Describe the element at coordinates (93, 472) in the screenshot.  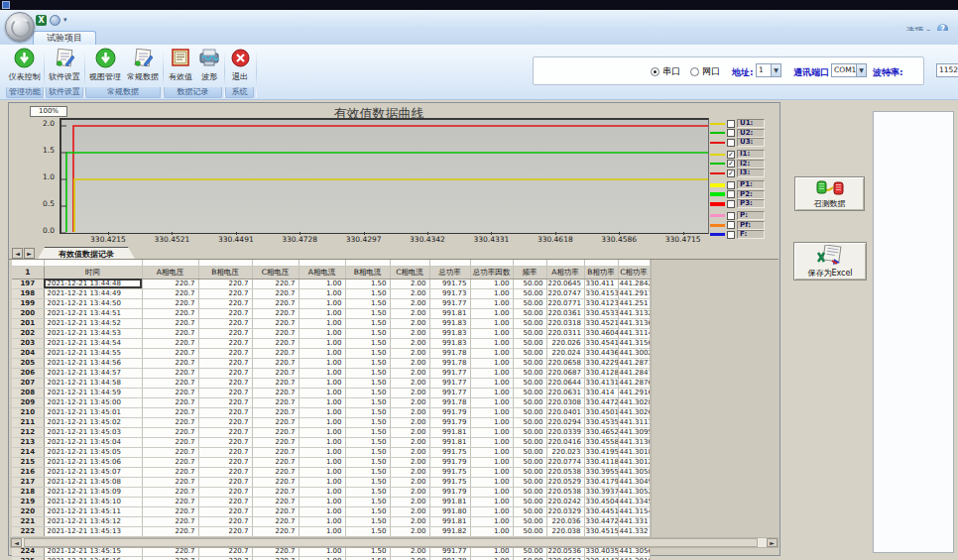
I see `table-cell: 2021-12-21 13:45:07` at that location.